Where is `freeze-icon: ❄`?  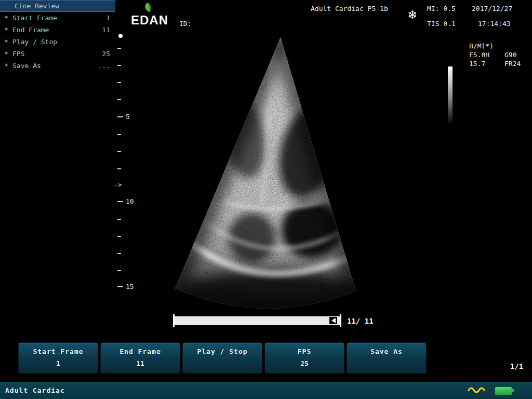
freeze-icon: ❄ is located at coordinates (413, 15).